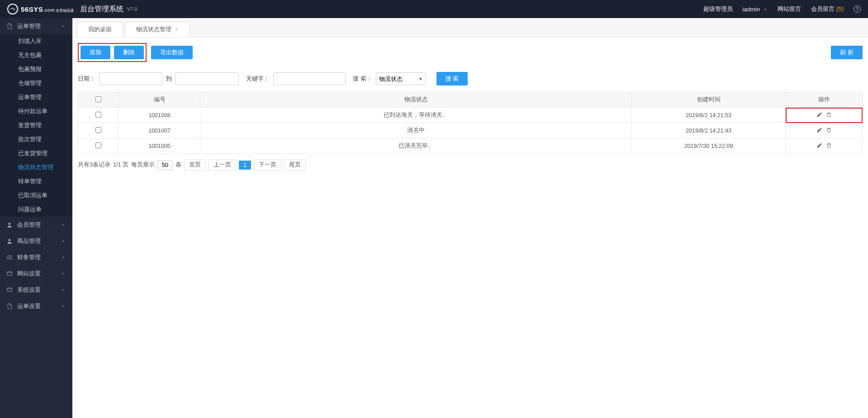  Describe the element at coordinates (129, 52) in the screenshot. I see `delete-button: 删除` at that location.